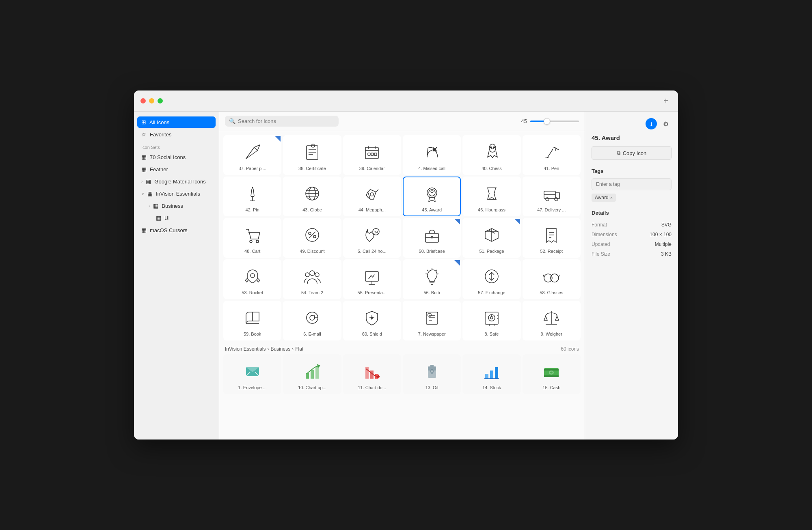  What do you see at coordinates (372, 238) in the screenshot?
I see `icon-cell-51: 24 5. Call 24 ho...` at bounding box center [372, 238].